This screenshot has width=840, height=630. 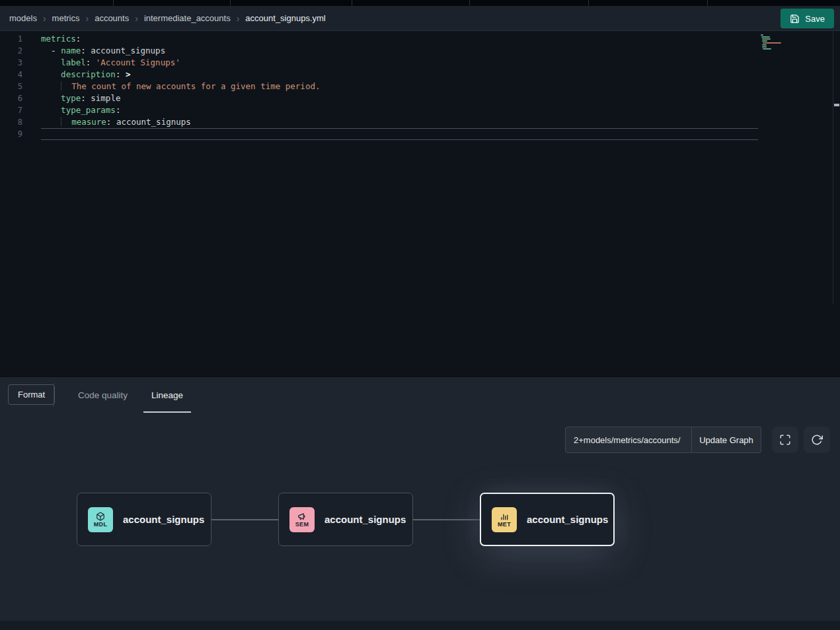 What do you see at coordinates (144, 519) in the screenshot?
I see `lineage-node-mdl: MDLaccount_signups` at bounding box center [144, 519].